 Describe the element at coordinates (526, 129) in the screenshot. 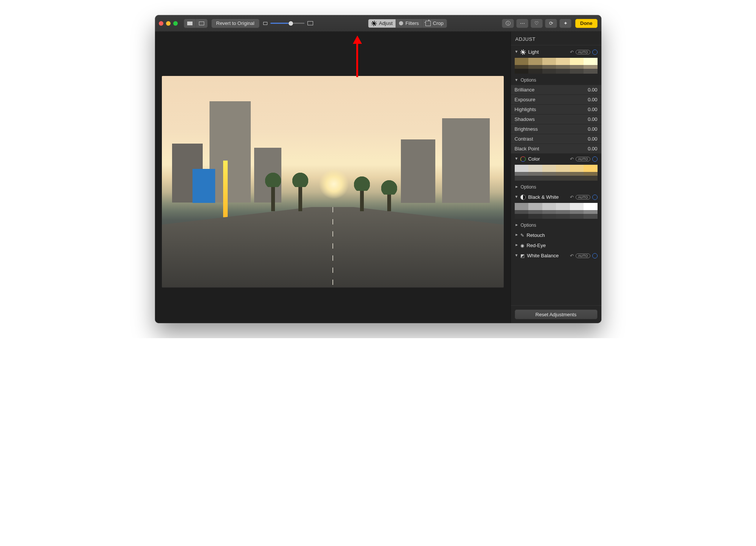

I see `slider-label: Brightness` at that location.